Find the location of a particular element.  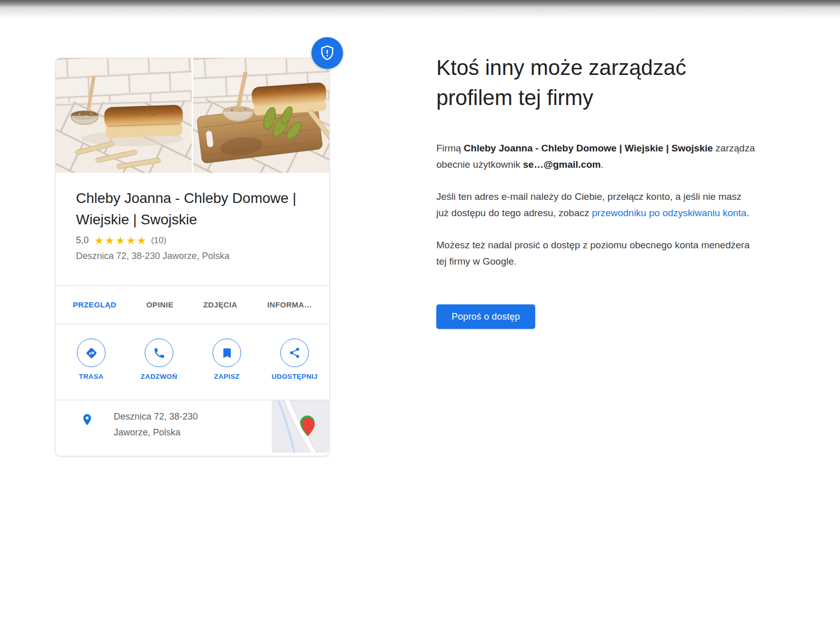

tab-informacje: INFORMA… is located at coordinates (290, 305).